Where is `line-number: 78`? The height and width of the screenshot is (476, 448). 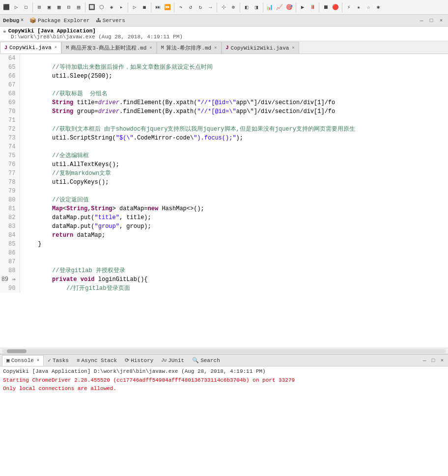 line-number: 78 is located at coordinates (10, 182).